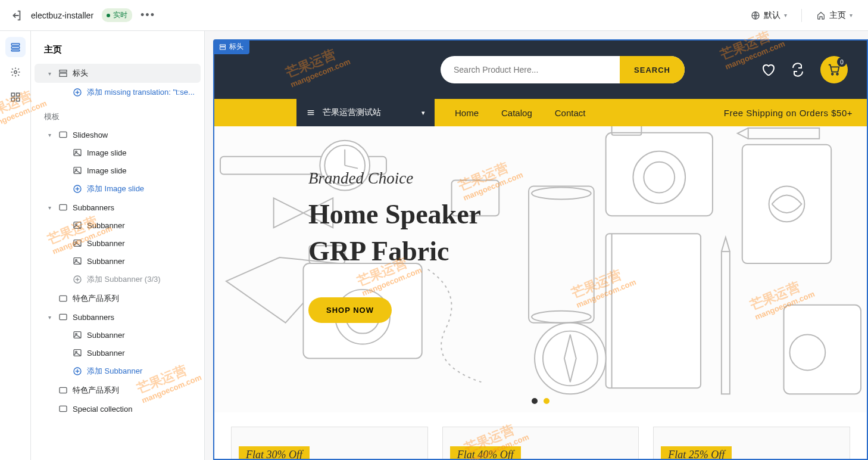 The image size is (868, 460). What do you see at coordinates (520, 113) in the screenshot?
I see `nav-links: Home Catalog Contact` at bounding box center [520, 113].